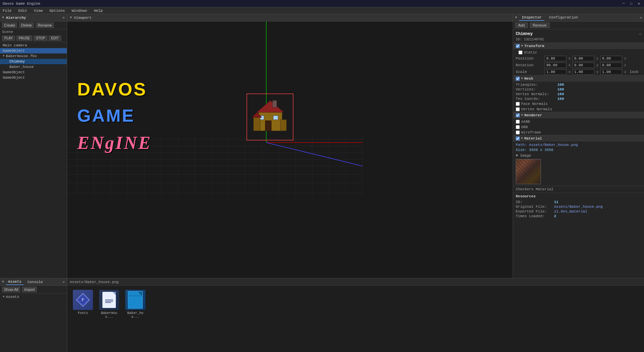  I want to click on assets-tree-label: Assets, so click(12, 297).